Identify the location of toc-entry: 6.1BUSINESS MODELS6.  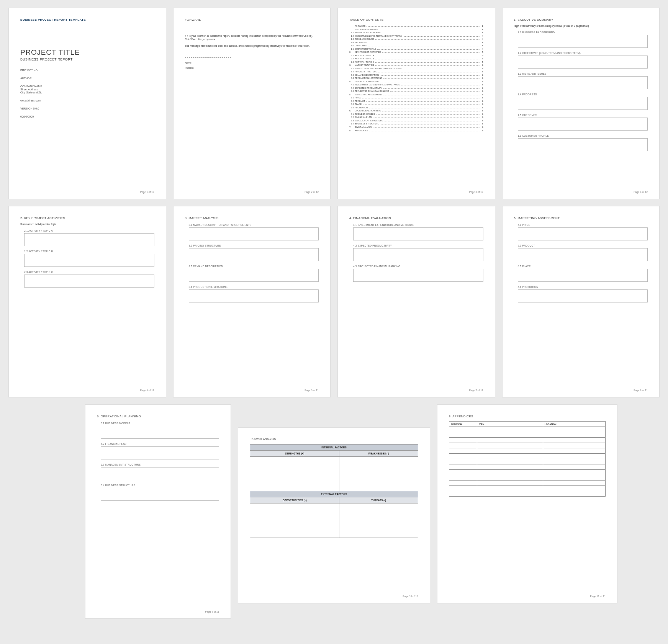
(416, 114).